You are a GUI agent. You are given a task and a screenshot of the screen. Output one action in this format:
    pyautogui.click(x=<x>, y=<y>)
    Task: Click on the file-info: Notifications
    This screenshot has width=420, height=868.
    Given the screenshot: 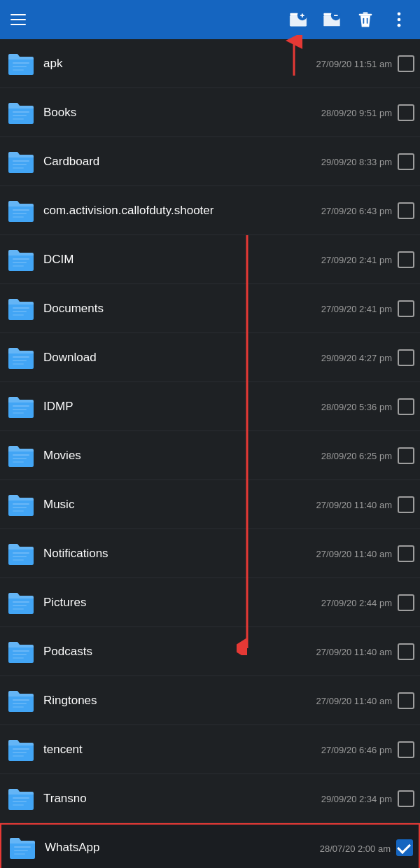 What is the action you would take?
    pyautogui.click(x=169, y=554)
    